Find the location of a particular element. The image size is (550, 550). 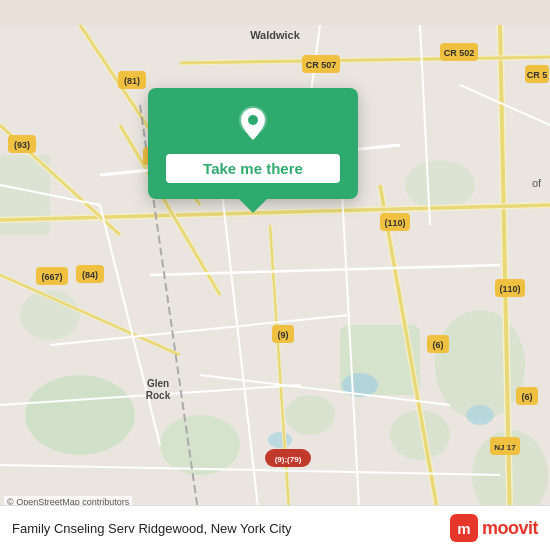

popup-card: Take me there is located at coordinates (253, 144).